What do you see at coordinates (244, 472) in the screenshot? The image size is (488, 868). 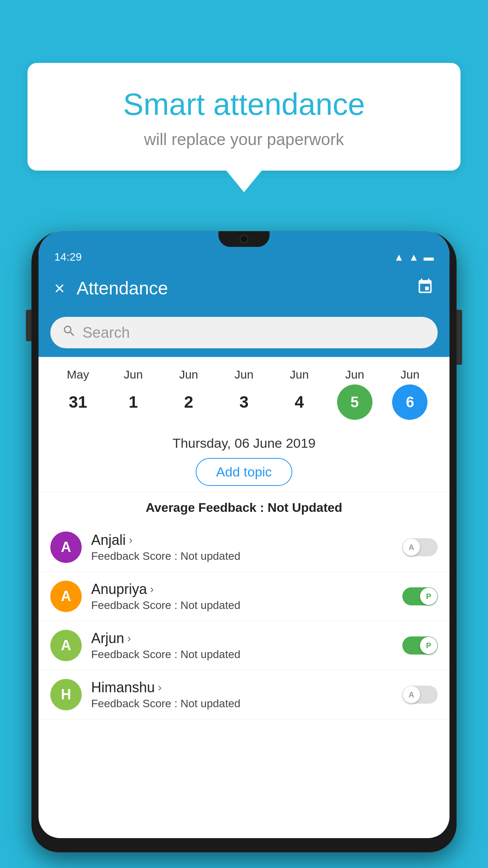 I see `add-topic-button: Add topic` at bounding box center [244, 472].